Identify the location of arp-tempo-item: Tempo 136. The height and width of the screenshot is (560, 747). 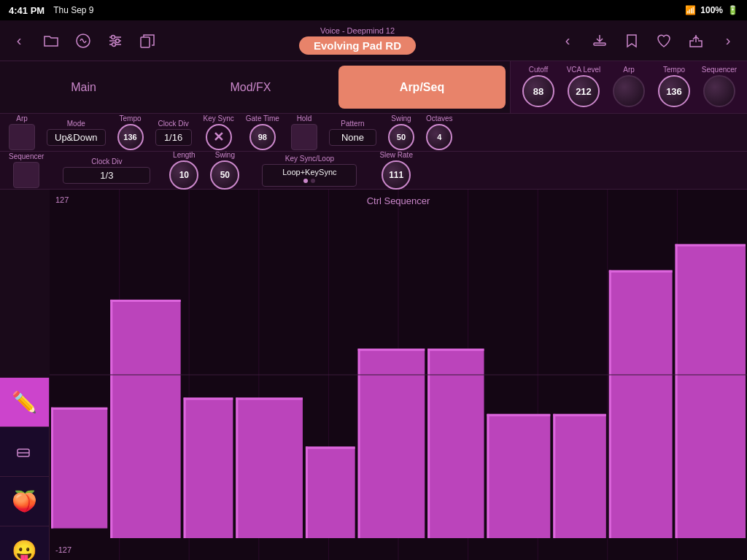
(131, 133).